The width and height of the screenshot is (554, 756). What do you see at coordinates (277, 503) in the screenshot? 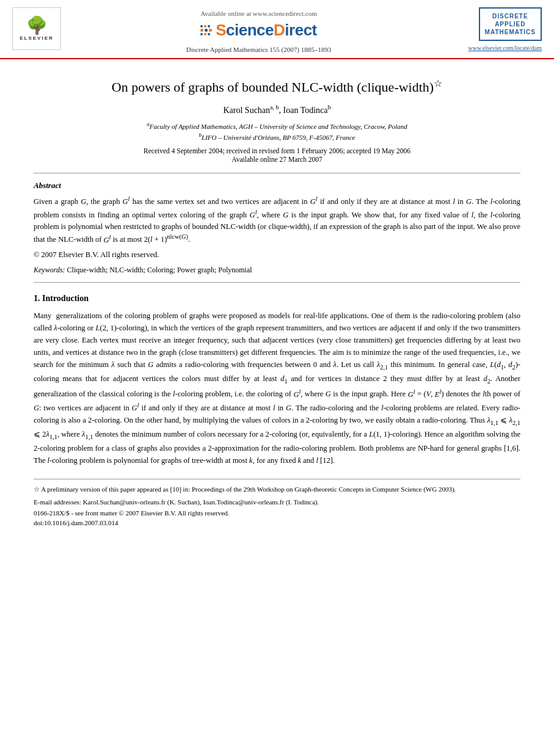
I see `footnote-section: ☆ A preliminary version of this paper ap…` at bounding box center [277, 503].